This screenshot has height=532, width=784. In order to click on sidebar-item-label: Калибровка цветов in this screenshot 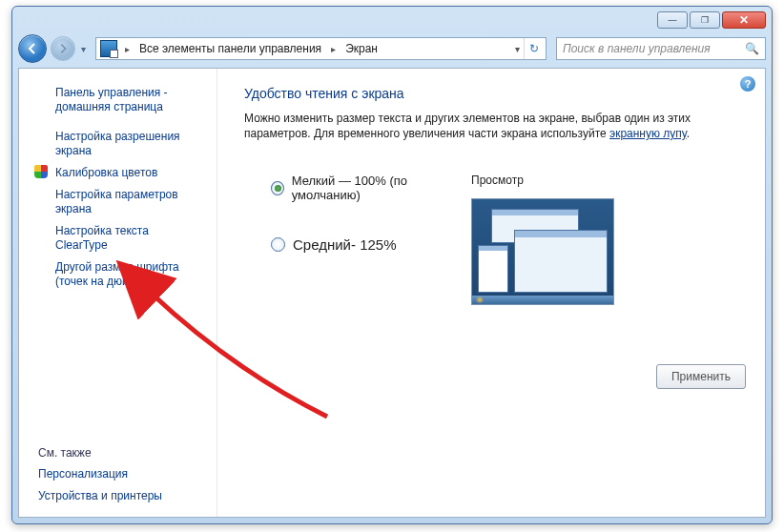, I will do `click(107, 173)`.